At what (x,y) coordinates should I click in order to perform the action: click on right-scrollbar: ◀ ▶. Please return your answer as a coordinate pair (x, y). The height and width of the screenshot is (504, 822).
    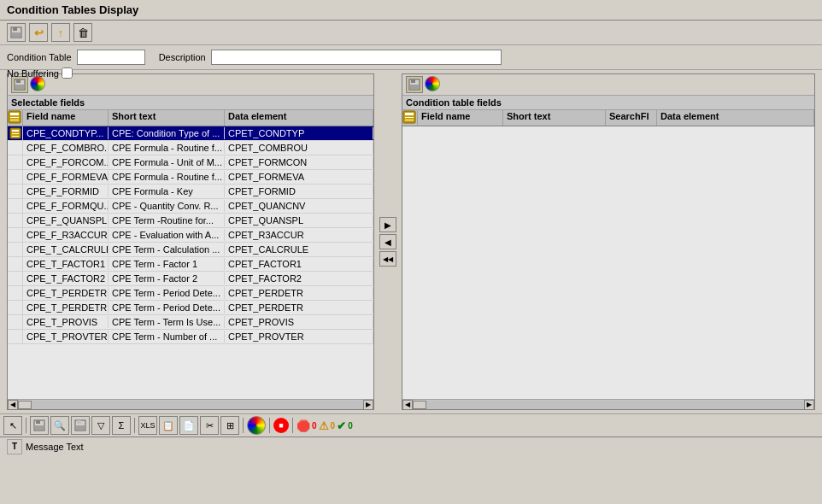
    Looking at the image, I should click on (608, 404).